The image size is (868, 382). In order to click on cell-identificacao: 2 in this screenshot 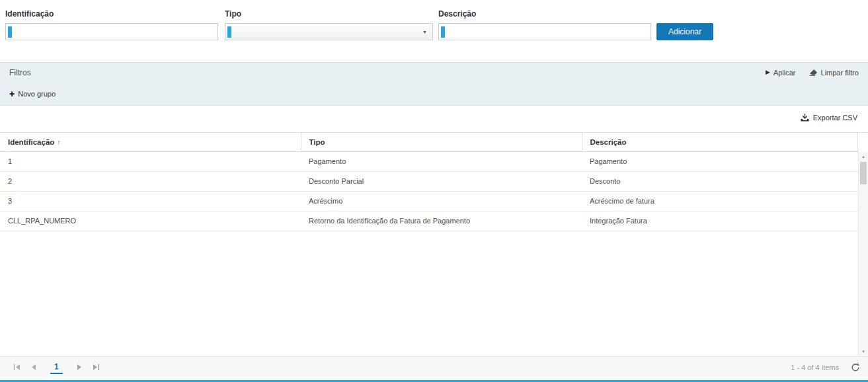, I will do `click(151, 181)`.